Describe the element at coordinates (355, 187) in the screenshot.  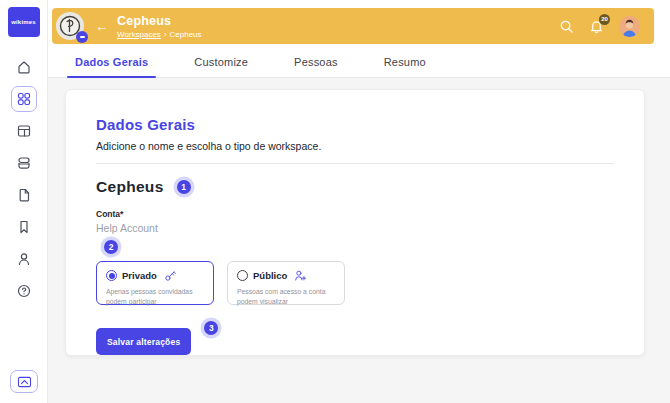
I see `workspace-name-row: Cepheus 1` at that location.